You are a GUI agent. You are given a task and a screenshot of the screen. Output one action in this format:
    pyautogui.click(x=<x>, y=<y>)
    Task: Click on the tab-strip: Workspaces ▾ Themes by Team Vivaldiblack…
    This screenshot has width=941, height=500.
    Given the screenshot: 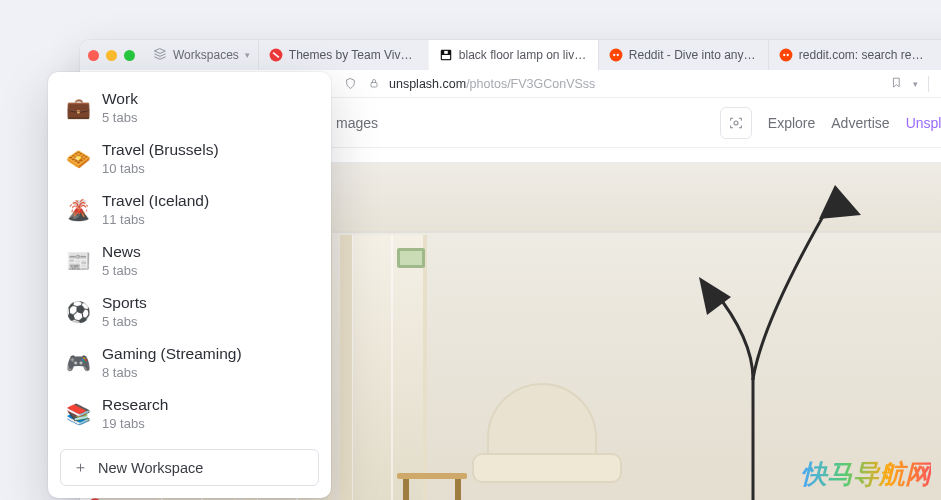 What is the action you would take?
    pyautogui.click(x=510, y=55)
    